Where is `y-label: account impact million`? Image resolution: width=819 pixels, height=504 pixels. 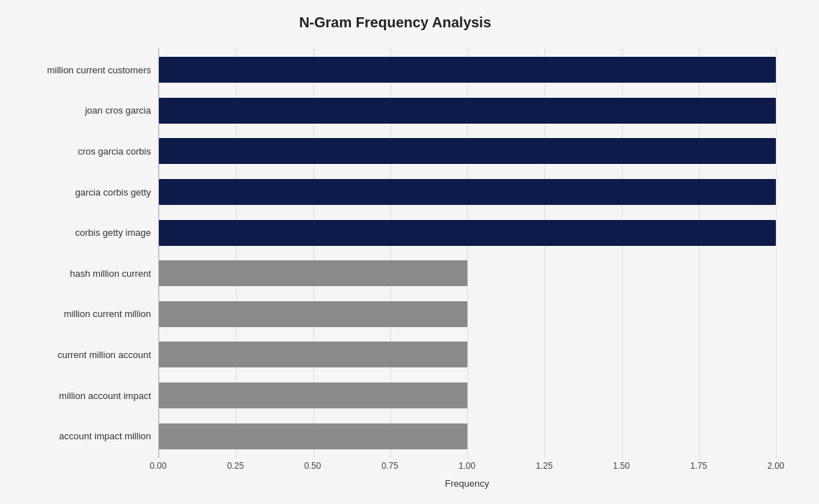
y-label: account impact million is located at coordinates (105, 436).